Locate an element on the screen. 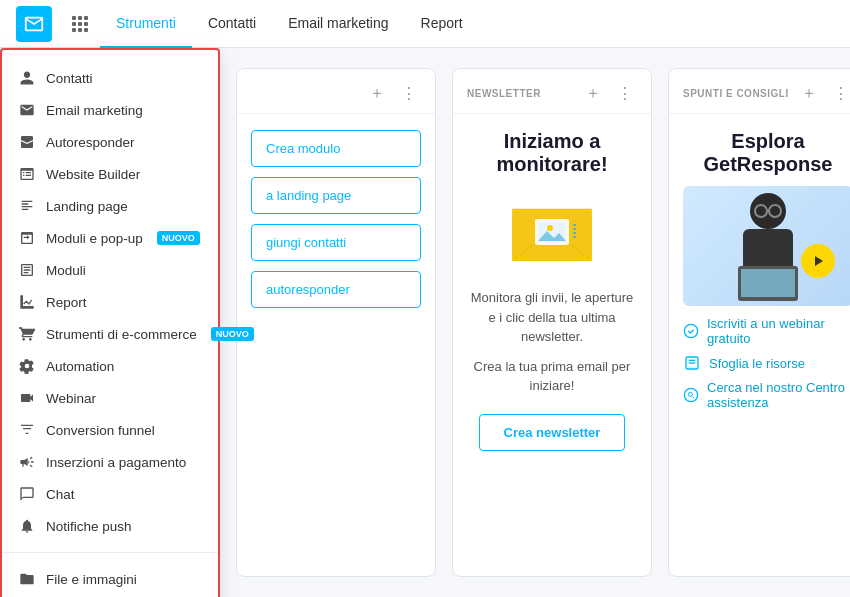 The image size is (850, 597). nav-item-report: Report is located at coordinates (442, 24).